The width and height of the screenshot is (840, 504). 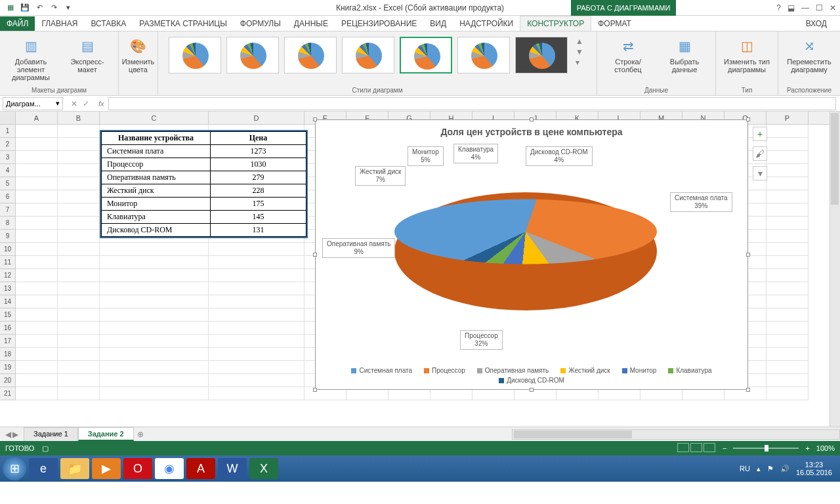 What do you see at coordinates (585, 370) in the screenshot?
I see `legend-item: Жесткий диск` at bounding box center [585, 370].